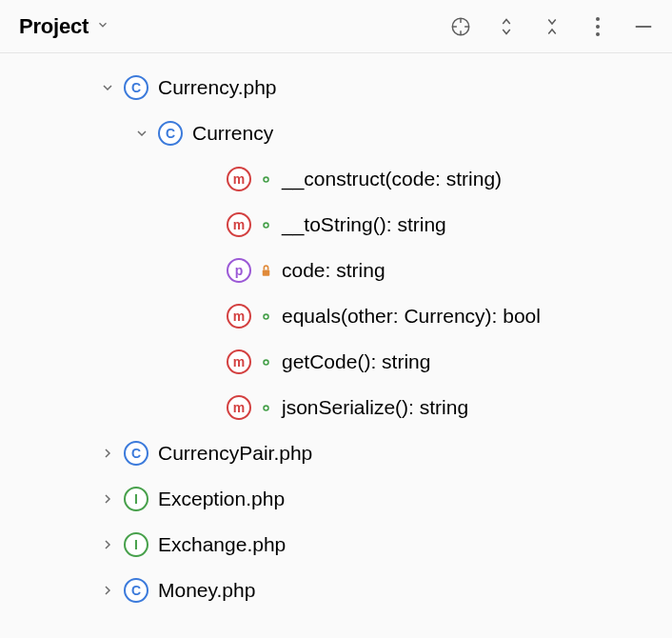  I want to click on method-getcode: mgetCode(): string, so click(336, 362).